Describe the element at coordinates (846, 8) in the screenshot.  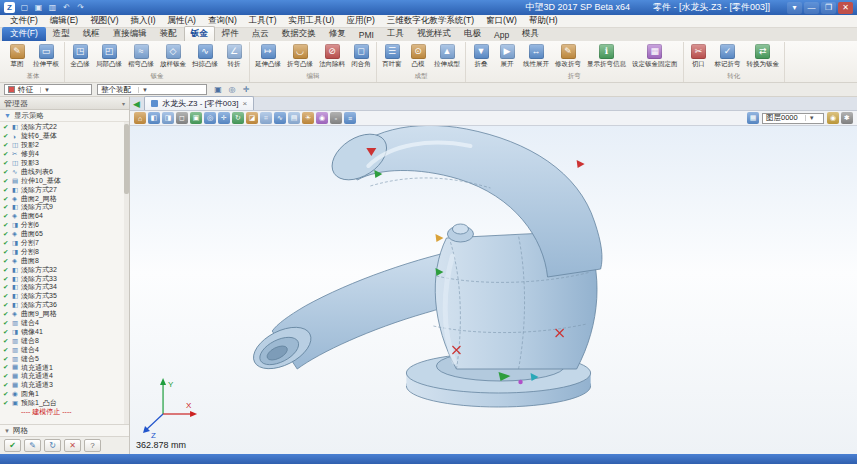
I see `close-button: ✕` at that location.